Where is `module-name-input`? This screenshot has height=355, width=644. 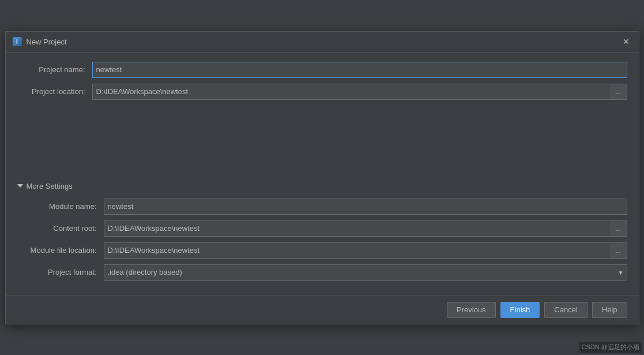 module-name-input is located at coordinates (366, 207).